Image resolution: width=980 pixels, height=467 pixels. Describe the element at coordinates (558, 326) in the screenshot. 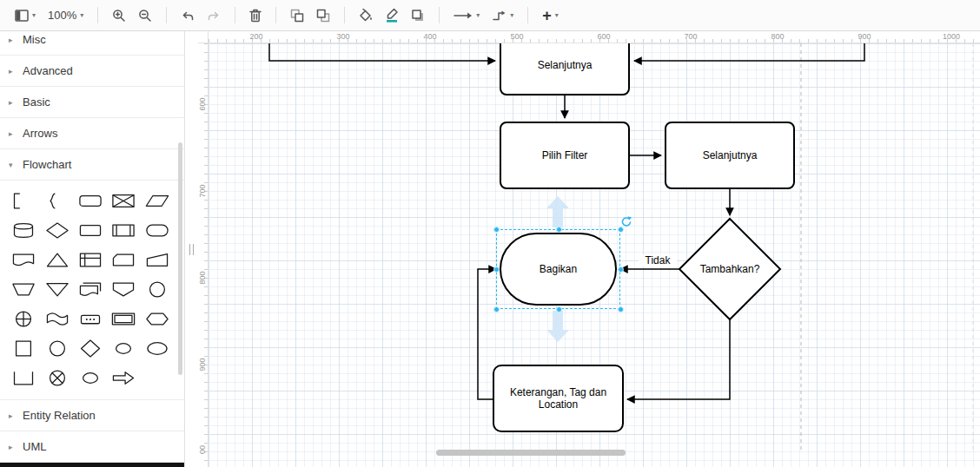

I see `direction-arrow-down-icon` at that location.